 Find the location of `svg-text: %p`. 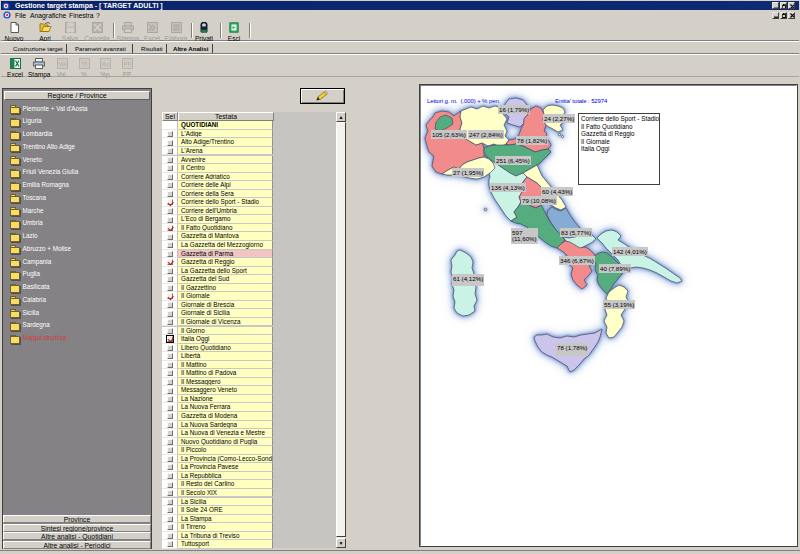

svg-text: %p is located at coordinates (105, 64).